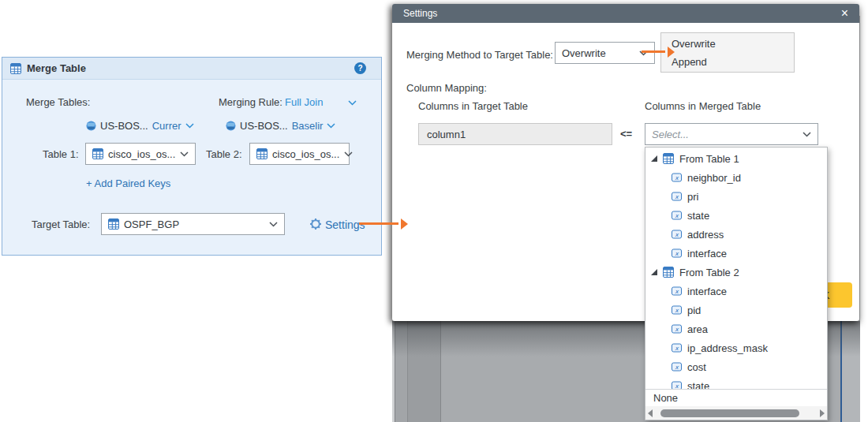 The width and height of the screenshot is (868, 422). Describe the element at coordinates (728, 62) in the screenshot. I see `option-append: Append` at that location.